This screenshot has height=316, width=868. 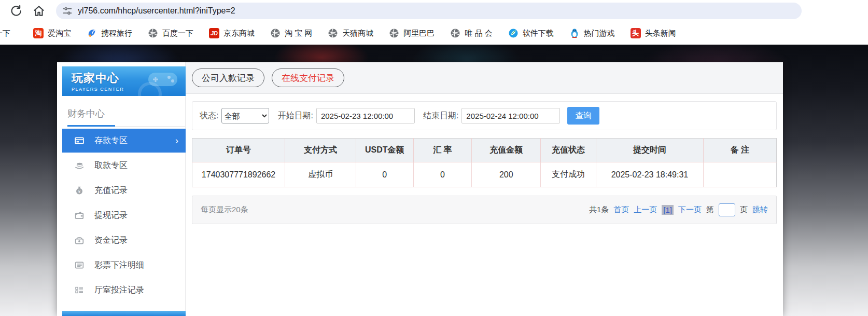 What do you see at coordinates (124, 190) in the screenshot?
I see `sidebar-item-recharge-records: ¥ 充值记录` at bounding box center [124, 190].